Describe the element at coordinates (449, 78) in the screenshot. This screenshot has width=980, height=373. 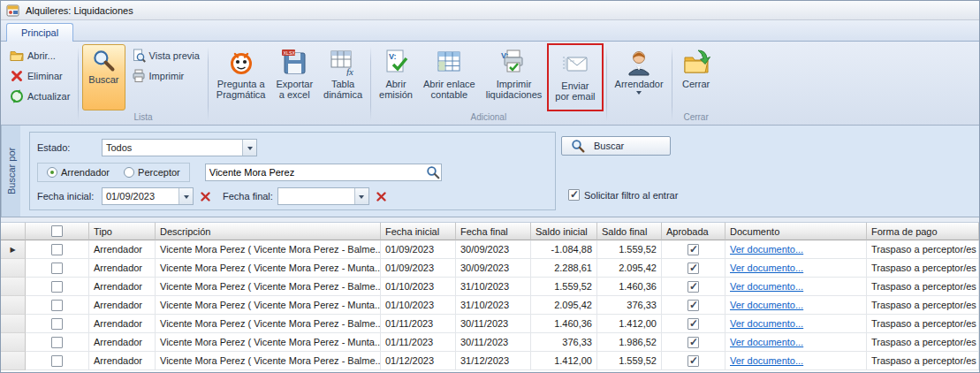
I see `accounting-link-button: Abrir enlace contable` at that location.